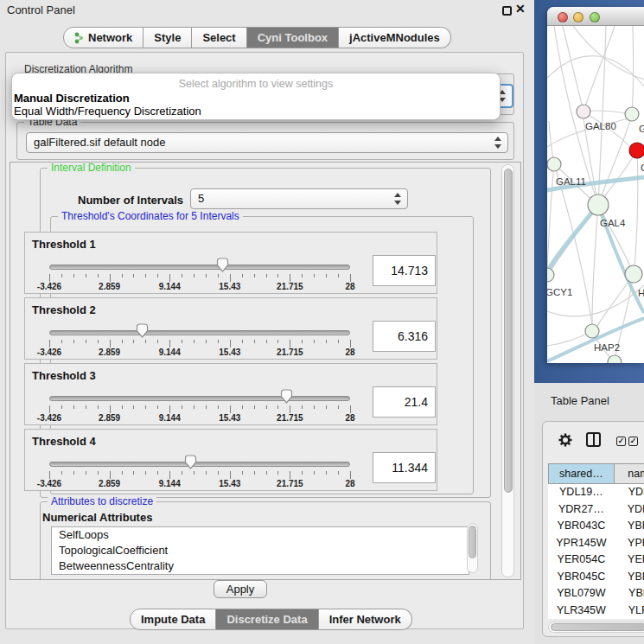 This screenshot has height=644, width=644. What do you see at coordinates (592, 331) in the screenshot?
I see `hap2-node` at bounding box center [592, 331].